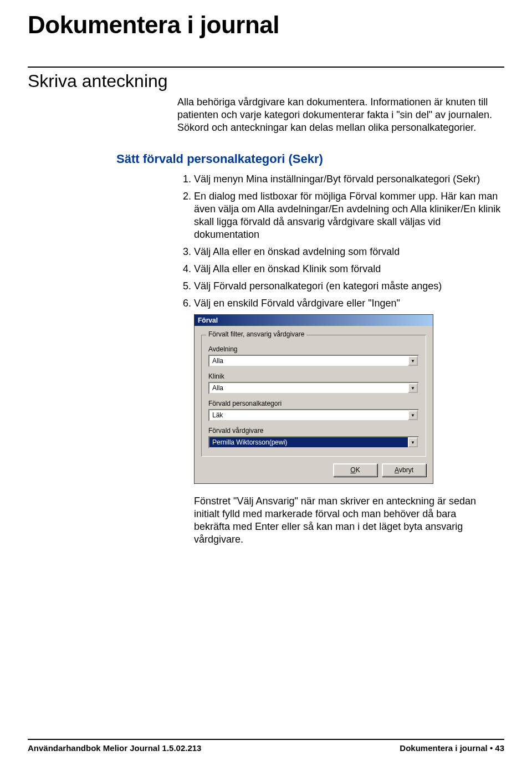 This screenshot has height=766, width=532. Describe the element at coordinates (266, 746) in the screenshot. I see `page-footer: Användarhandbok Melior Journal 1.5.02.21…` at that location.